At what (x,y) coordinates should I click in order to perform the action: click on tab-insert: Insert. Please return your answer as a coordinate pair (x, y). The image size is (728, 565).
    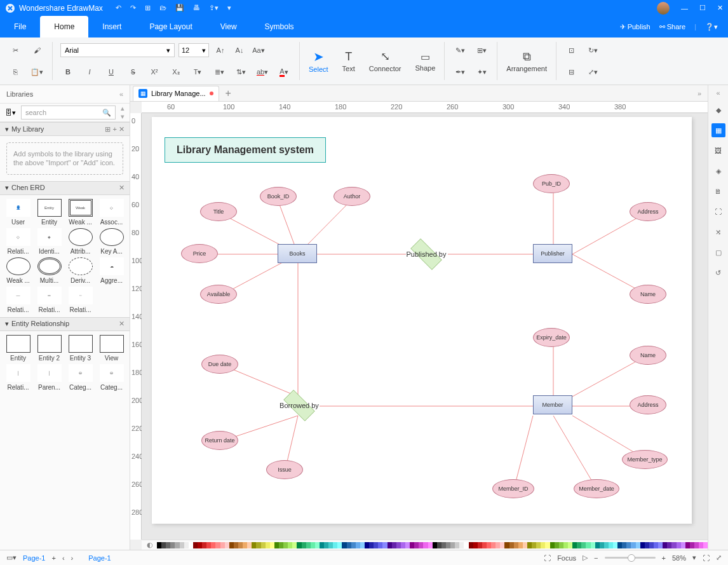
    Looking at the image, I should click on (112, 27).